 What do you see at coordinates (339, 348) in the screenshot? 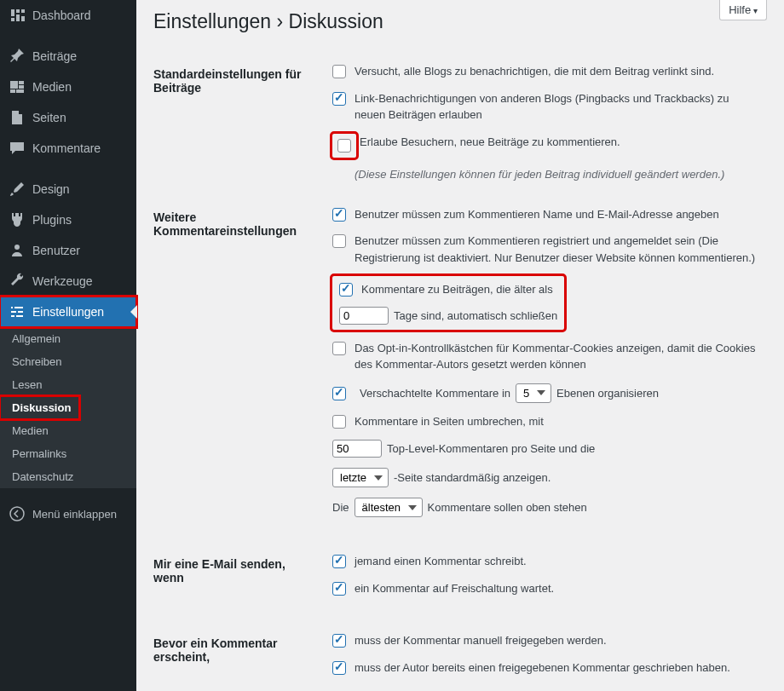
I see `cb-cookie-optin` at bounding box center [339, 348].